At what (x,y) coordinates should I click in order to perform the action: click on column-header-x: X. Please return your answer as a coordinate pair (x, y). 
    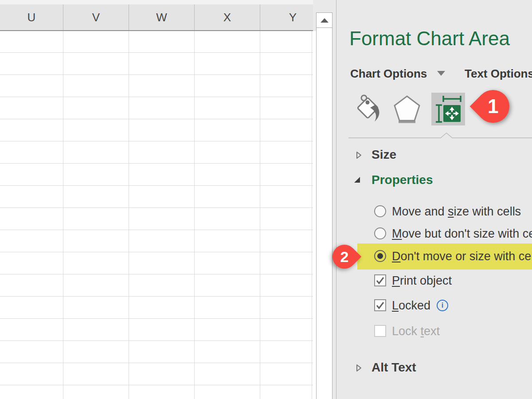
    Looking at the image, I should click on (227, 17).